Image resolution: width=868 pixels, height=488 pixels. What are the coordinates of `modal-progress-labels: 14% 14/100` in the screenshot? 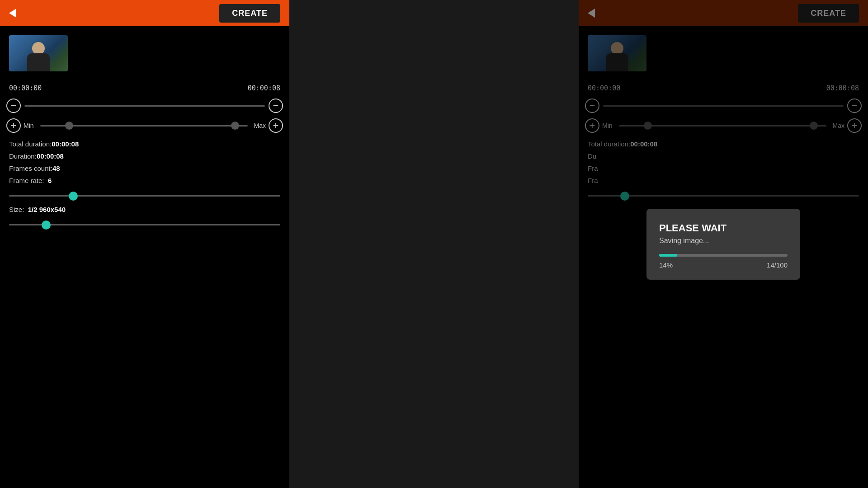 It's located at (723, 265).